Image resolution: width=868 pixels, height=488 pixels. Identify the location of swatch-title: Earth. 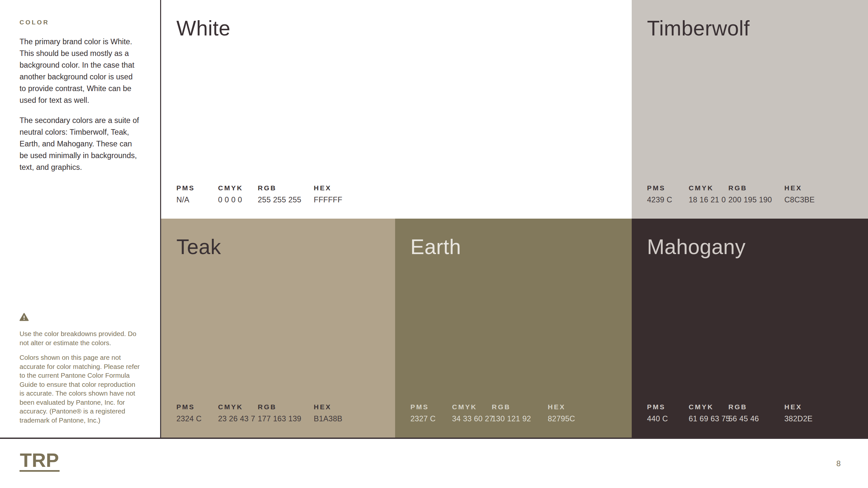
(436, 247).